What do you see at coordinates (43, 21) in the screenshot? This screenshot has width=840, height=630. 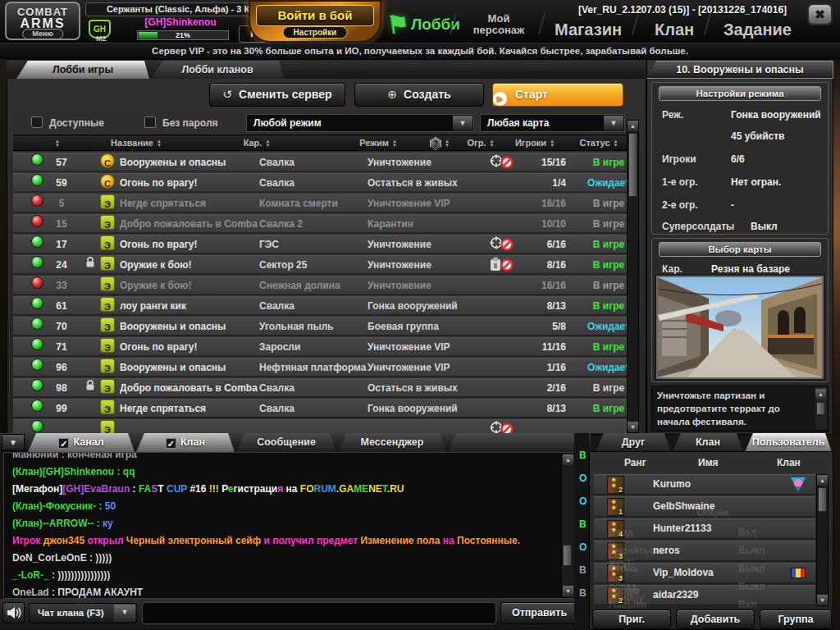 I see `game-logo: COMBAT ARMS ..... ... ...... Меню` at bounding box center [43, 21].